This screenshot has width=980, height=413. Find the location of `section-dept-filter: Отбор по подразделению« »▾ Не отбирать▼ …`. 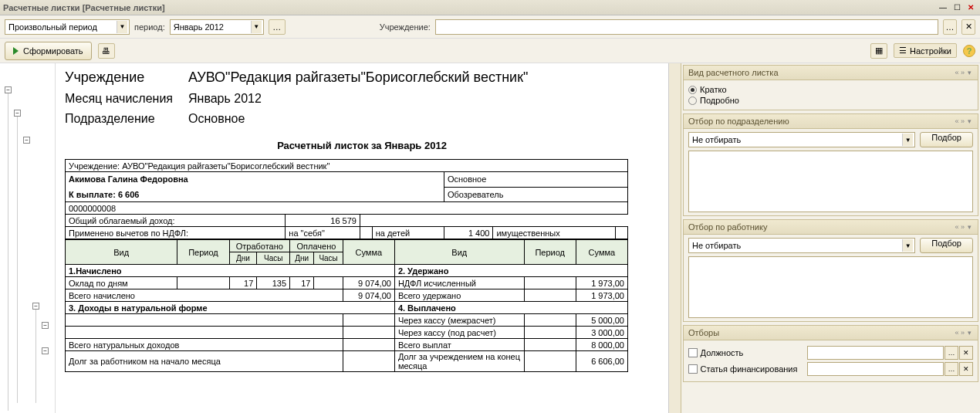

section-dept-filter: Отбор по подразделению« »▾ Не отбирать▼ … is located at coordinates (830, 165).